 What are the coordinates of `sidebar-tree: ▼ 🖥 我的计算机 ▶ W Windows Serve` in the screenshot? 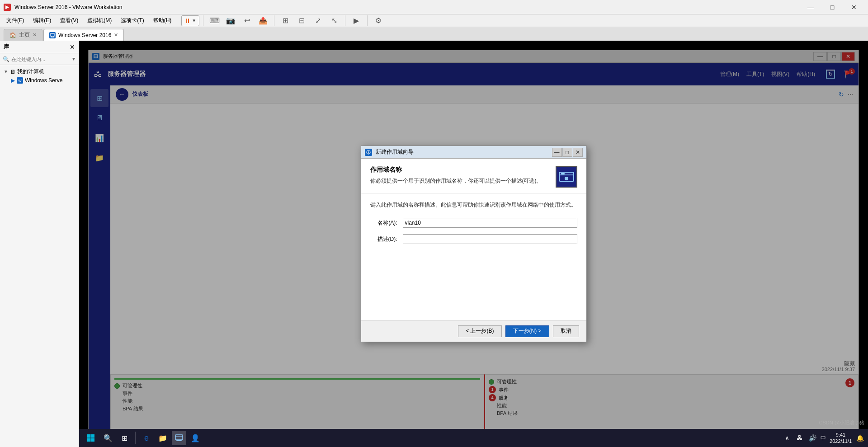 It's located at (39, 256).